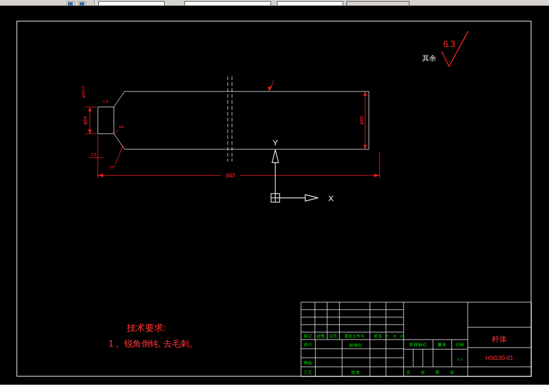  I want to click on drawing-number: HSG30-01, so click(499, 358).